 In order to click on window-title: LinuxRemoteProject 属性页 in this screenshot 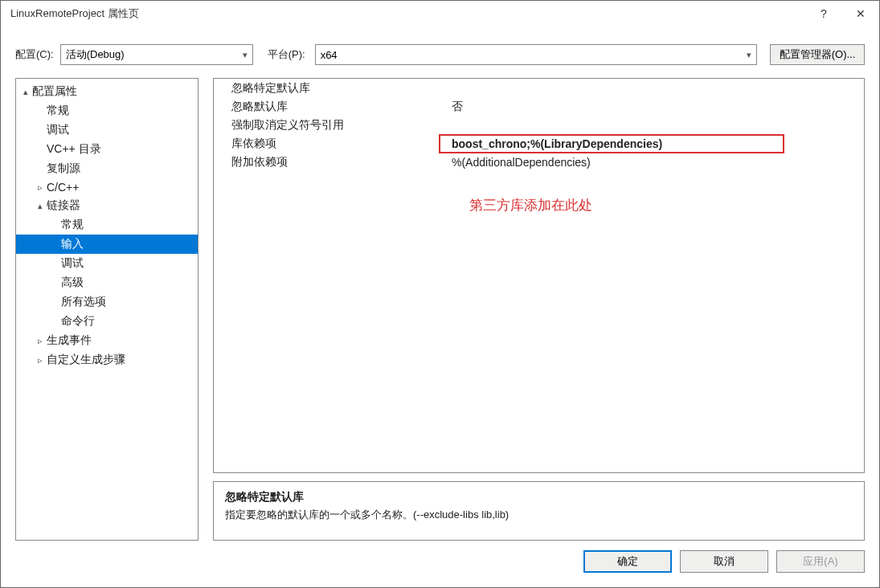, I will do `click(75, 14)`.